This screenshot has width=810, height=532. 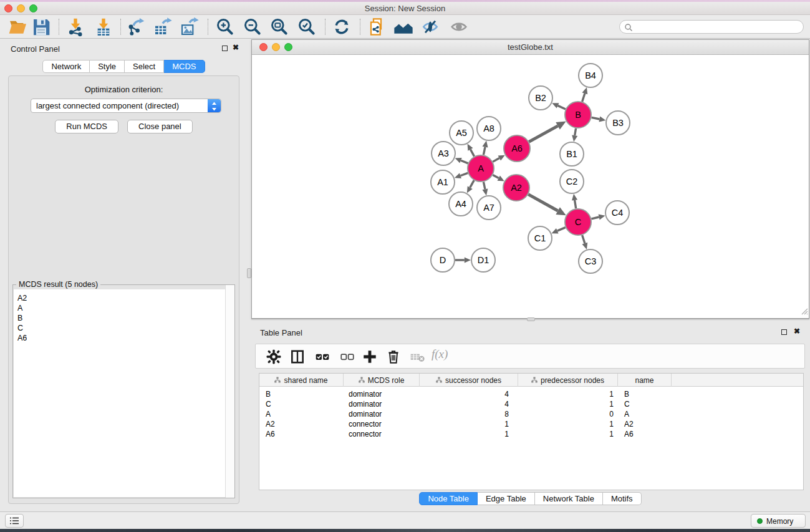 I want to click on import-network-icon, so click(x=75, y=27).